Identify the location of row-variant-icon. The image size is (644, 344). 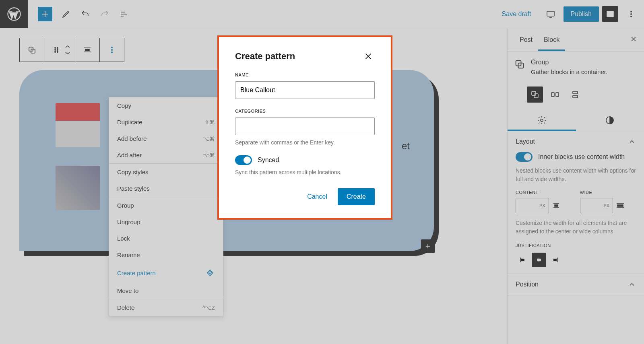
(555, 95).